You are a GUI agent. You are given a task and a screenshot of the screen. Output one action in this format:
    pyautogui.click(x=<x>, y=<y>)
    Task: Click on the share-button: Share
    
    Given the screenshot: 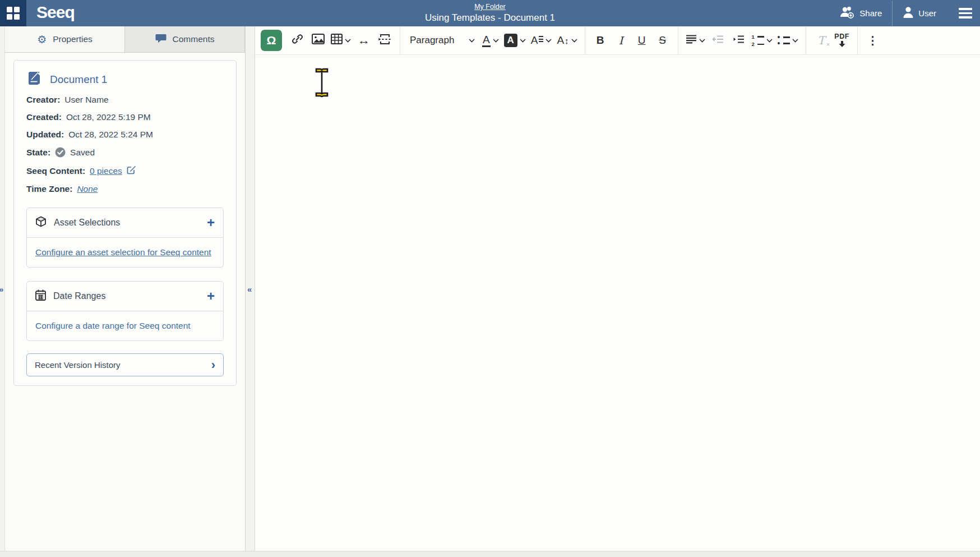 What is the action you would take?
    pyautogui.click(x=861, y=13)
    